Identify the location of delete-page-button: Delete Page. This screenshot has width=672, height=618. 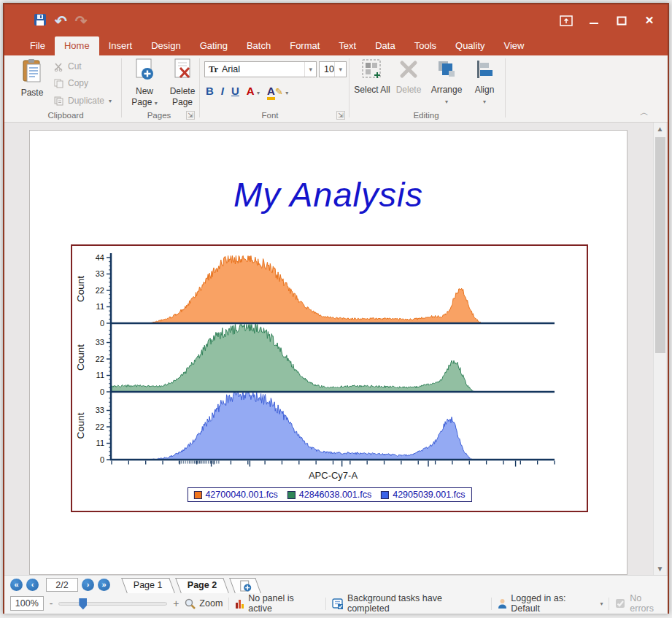
(182, 83).